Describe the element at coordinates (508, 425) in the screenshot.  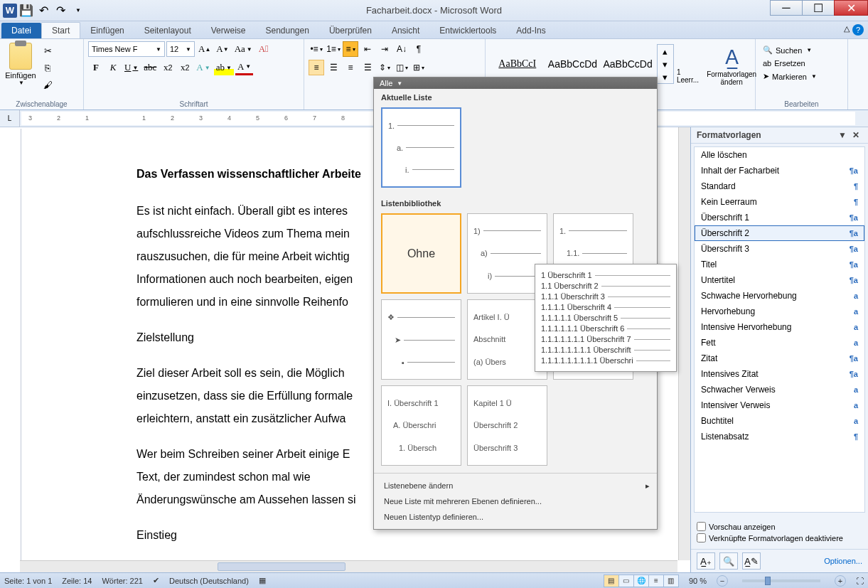
I see `ml-item-7: Kapitel 1 Ü Überschrift 2 Überschrift 3` at that location.